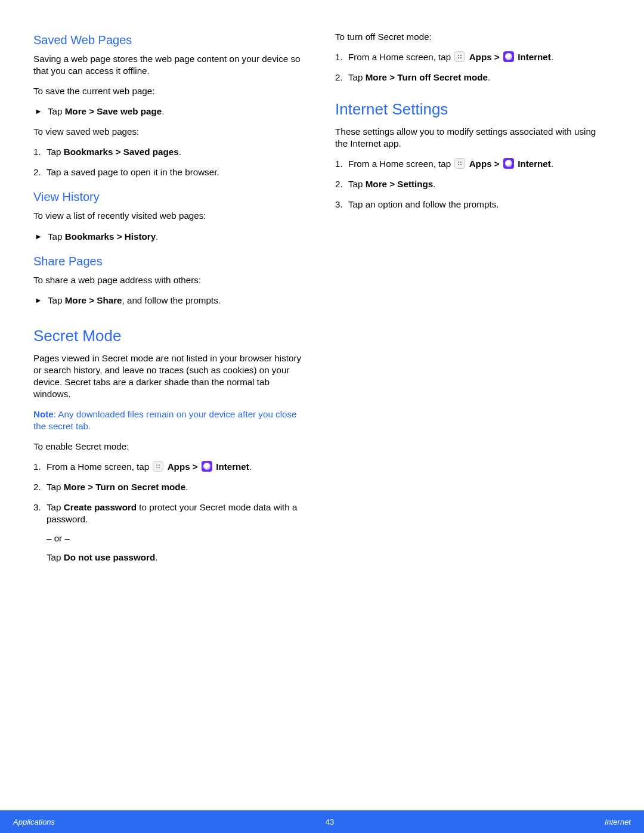 This screenshot has width=644, height=833. Describe the element at coordinates (171, 162) in the screenshot. I see `ordered-list: 1.Tap Bookmarks > Saved pages. 2.Tap a s…` at that location.